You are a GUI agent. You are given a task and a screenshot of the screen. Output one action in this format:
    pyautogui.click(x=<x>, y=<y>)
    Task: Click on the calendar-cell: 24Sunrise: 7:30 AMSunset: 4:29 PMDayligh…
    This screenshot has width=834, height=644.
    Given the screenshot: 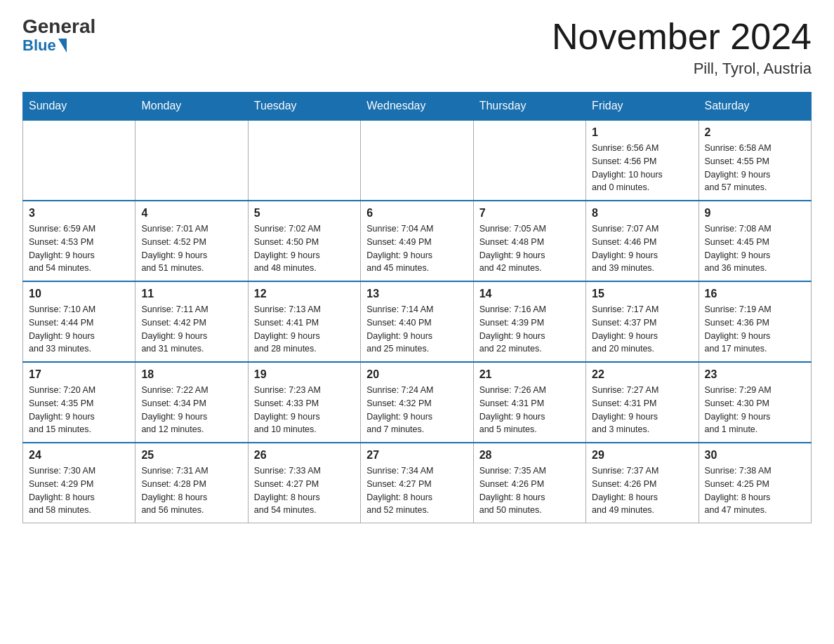 What is the action you would take?
    pyautogui.click(x=79, y=483)
    